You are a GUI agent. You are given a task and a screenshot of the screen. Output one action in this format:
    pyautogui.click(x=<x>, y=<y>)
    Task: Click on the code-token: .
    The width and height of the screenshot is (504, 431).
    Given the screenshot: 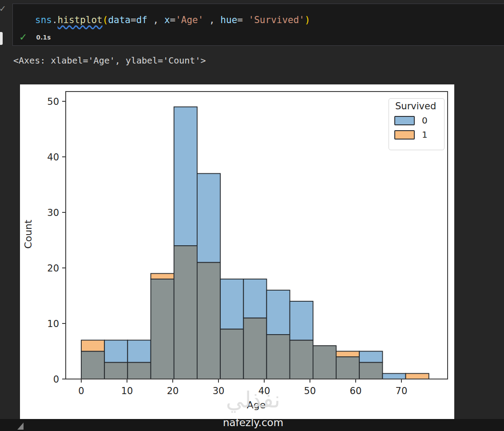 What is the action you would take?
    pyautogui.click(x=55, y=20)
    